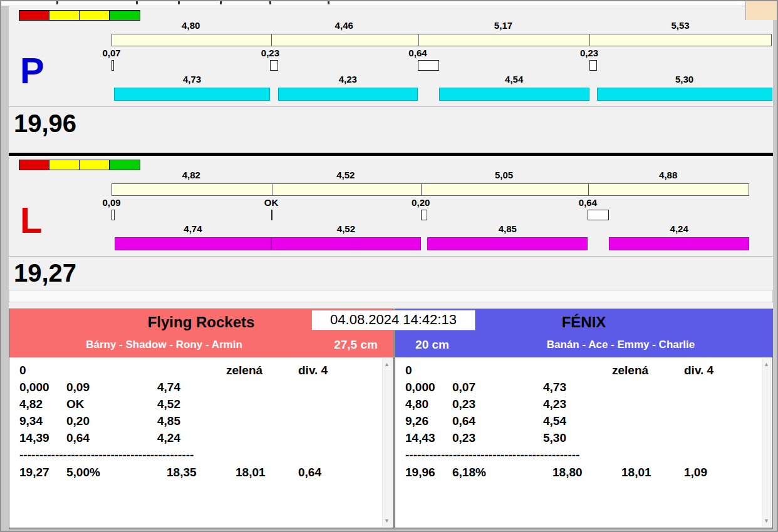 The height and width of the screenshot is (532, 778). What do you see at coordinates (492, 455) in the screenshot?
I see `table-cell: ----------------------------------------…` at bounding box center [492, 455].